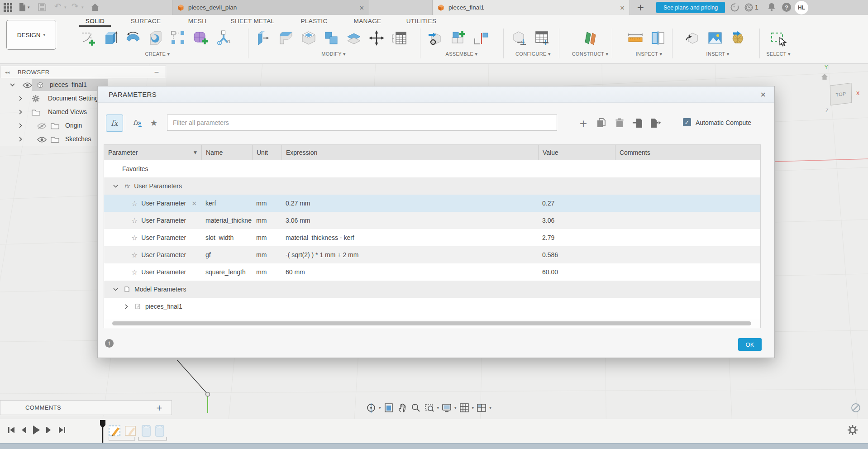  What do you see at coordinates (432, 220) in the screenshot?
I see `parameter-row-material-thickness: ☆ User Parameter material_thickness mm 3…` at bounding box center [432, 220].